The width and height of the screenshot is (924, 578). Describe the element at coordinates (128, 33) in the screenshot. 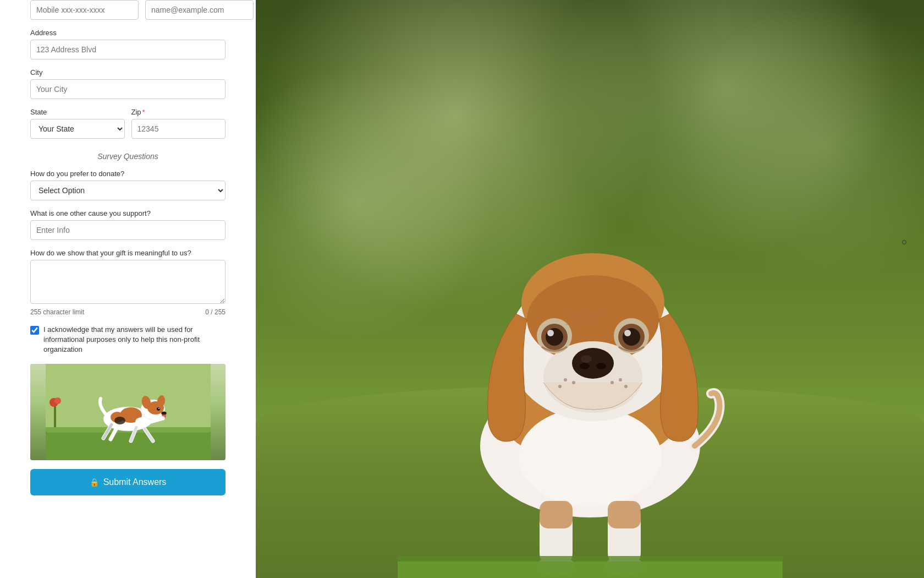

I see `address-label: Address` at that location.